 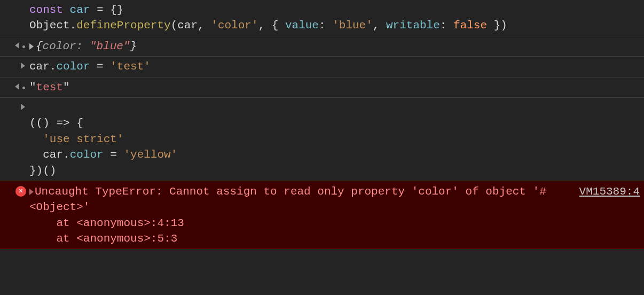 I want to click on string-value: test, so click(x=50, y=88).